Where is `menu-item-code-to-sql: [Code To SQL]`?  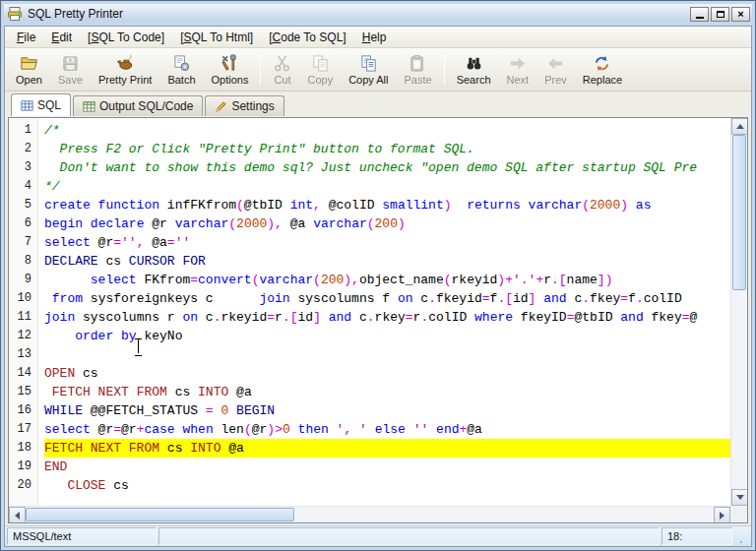
menu-item-code-to-sql: [Code To SQL] is located at coordinates (307, 37).